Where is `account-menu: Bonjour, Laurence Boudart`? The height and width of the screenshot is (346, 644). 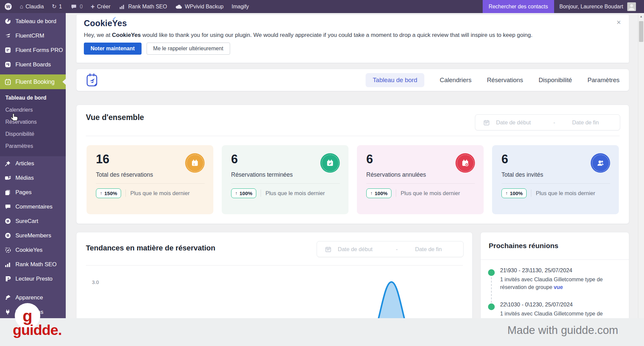 account-menu: Bonjour, Laurence Boudart is located at coordinates (591, 7).